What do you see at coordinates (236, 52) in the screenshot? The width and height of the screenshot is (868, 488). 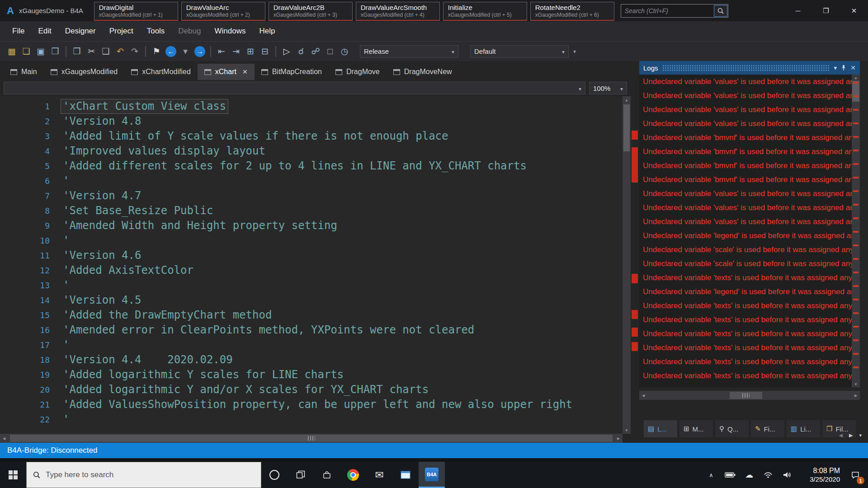 I see `indent-icon: ⇥` at bounding box center [236, 52].